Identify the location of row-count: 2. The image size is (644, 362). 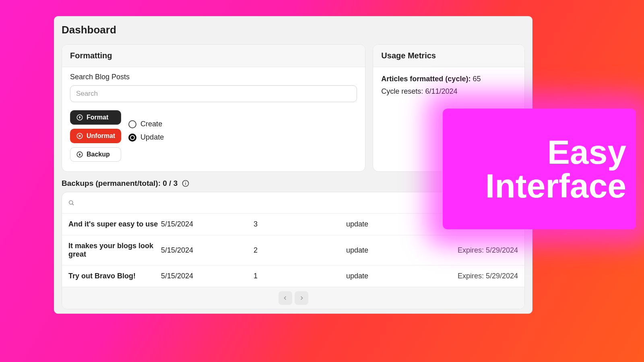
(300, 250).